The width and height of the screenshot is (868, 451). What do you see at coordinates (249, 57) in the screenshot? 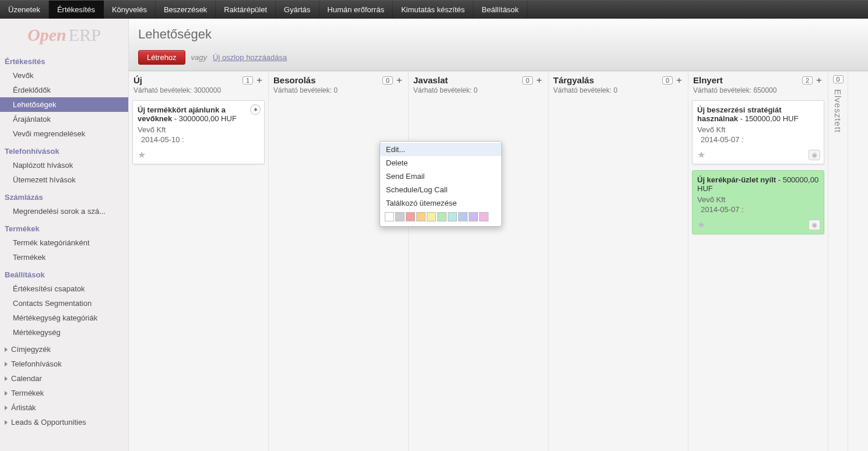
I see `add-column-link: Új oszlop hozzáadása` at bounding box center [249, 57].